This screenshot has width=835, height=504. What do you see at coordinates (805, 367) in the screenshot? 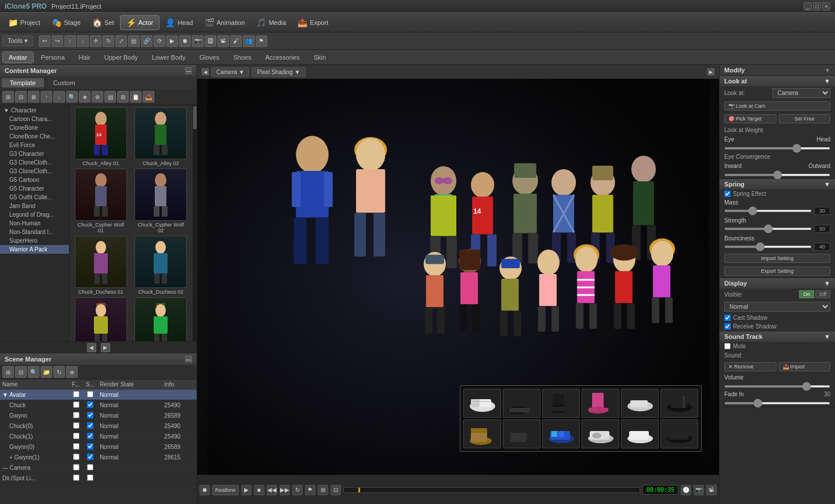
I see `import-sound-button: 📥 Import` at bounding box center [805, 367].